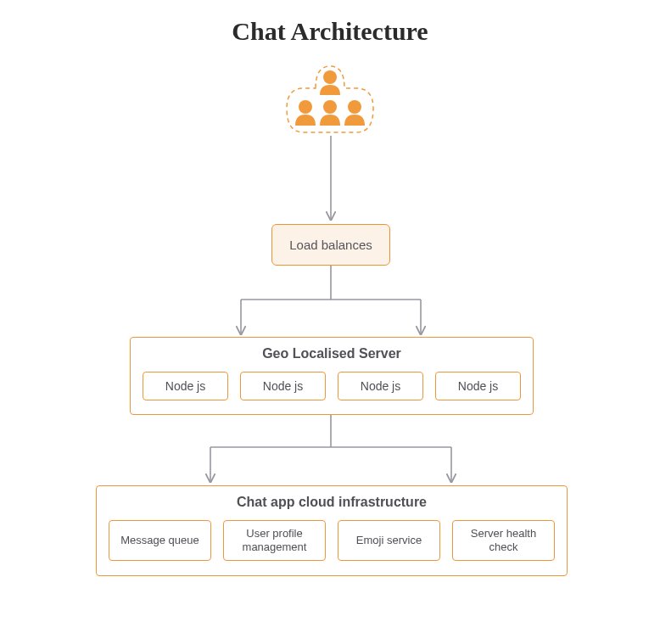 The image size is (660, 644). What do you see at coordinates (330, 99) in the screenshot?
I see `users-group-icon` at bounding box center [330, 99].